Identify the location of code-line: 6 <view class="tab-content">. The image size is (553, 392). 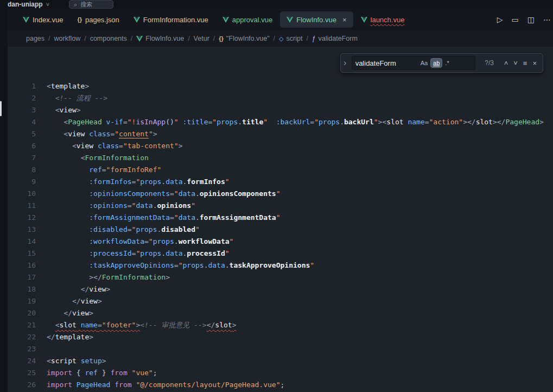
(280, 146).